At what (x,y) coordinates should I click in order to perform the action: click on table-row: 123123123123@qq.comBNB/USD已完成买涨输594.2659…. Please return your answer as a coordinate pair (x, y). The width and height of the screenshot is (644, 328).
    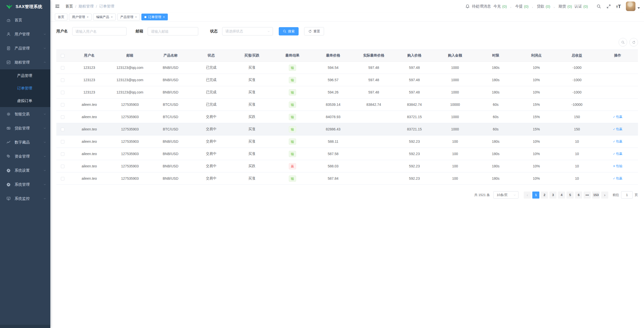
    Looking at the image, I should click on (347, 92).